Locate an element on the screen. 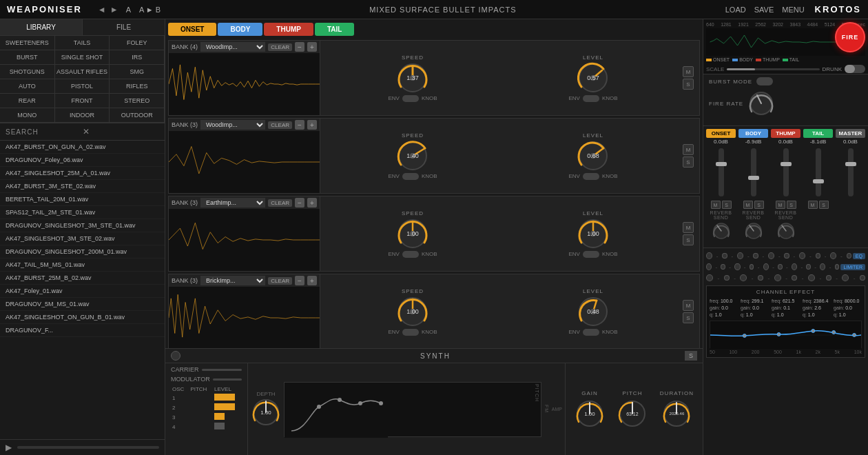  bank-plus-4: + is located at coordinates (312, 281).